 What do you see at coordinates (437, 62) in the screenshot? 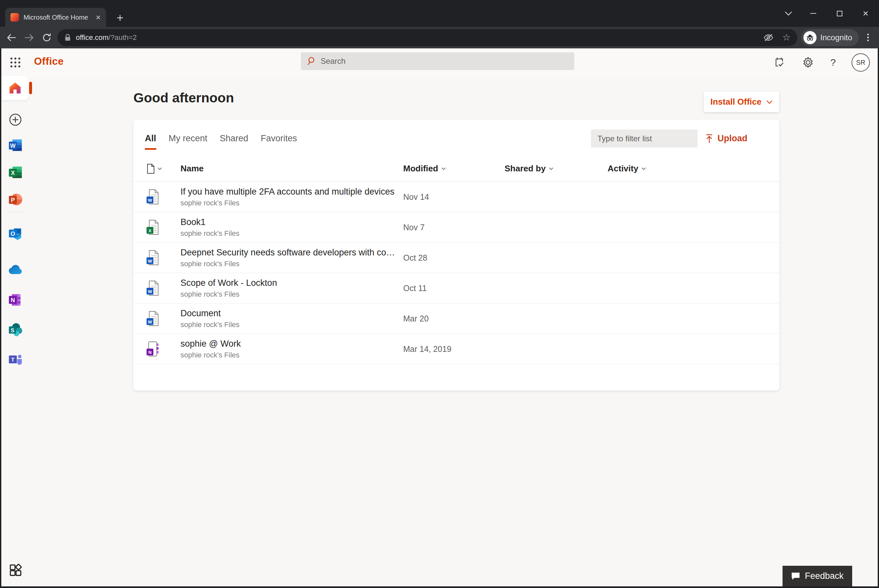
I see `search-bar` at bounding box center [437, 62].